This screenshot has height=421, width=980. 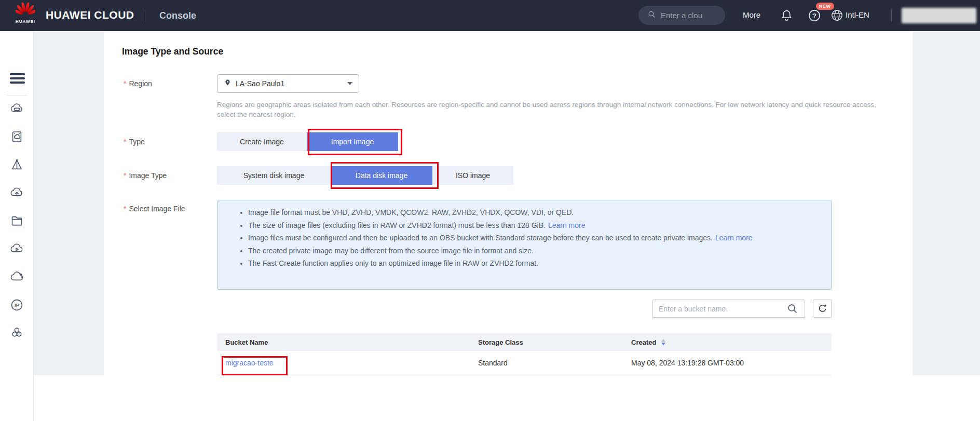 What do you see at coordinates (546, 363) in the screenshot?
I see `storage-class-cell: Standard` at bounding box center [546, 363].